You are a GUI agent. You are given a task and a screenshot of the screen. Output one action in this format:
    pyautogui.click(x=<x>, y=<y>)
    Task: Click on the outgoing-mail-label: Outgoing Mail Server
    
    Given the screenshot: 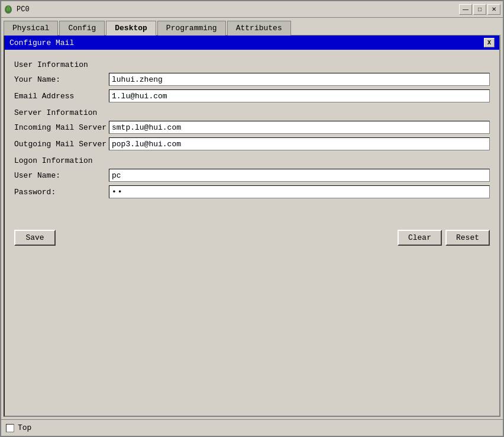 What is the action you would take?
    pyautogui.click(x=62, y=144)
    